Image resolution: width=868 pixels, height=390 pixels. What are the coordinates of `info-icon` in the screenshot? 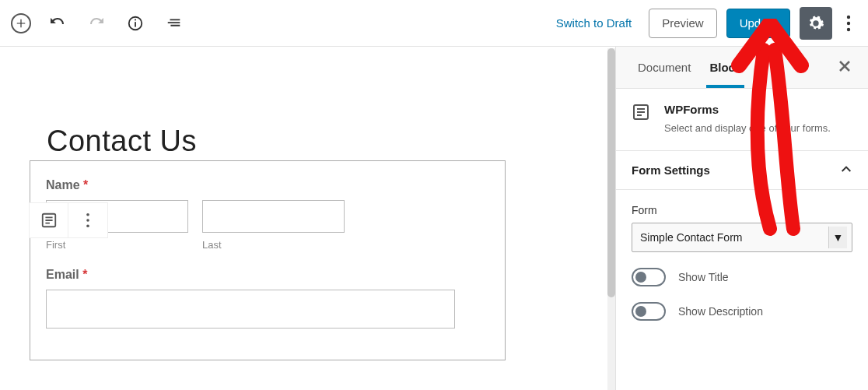 It's located at (135, 23).